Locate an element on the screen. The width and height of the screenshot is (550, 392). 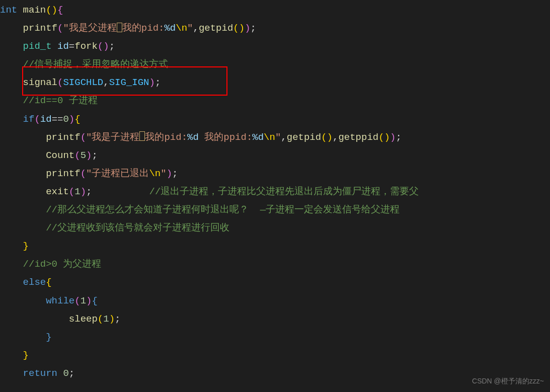
token-brace2: ) is located at coordinates (112, 319).